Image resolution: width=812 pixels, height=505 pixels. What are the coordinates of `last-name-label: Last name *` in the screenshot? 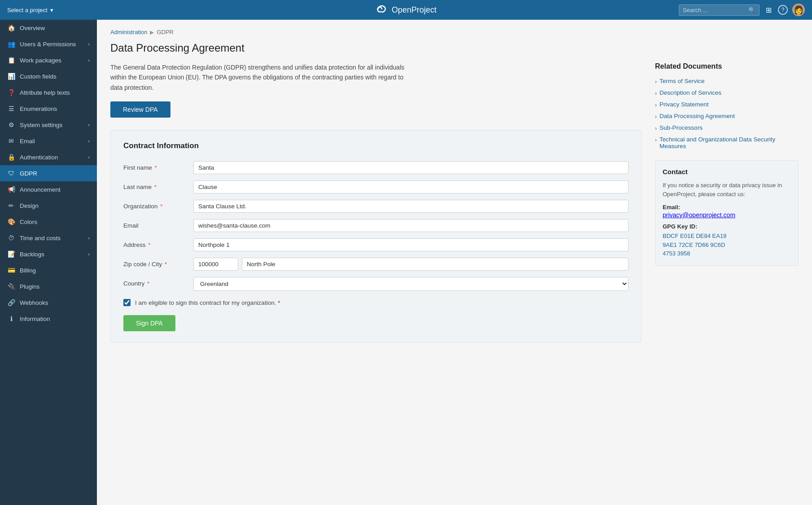 It's located at (155, 185).